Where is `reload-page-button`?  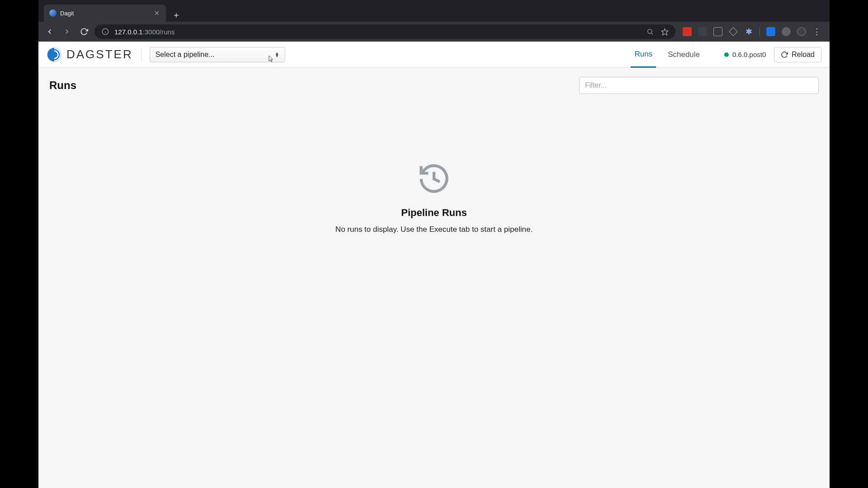 reload-page-button is located at coordinates (84, 32).